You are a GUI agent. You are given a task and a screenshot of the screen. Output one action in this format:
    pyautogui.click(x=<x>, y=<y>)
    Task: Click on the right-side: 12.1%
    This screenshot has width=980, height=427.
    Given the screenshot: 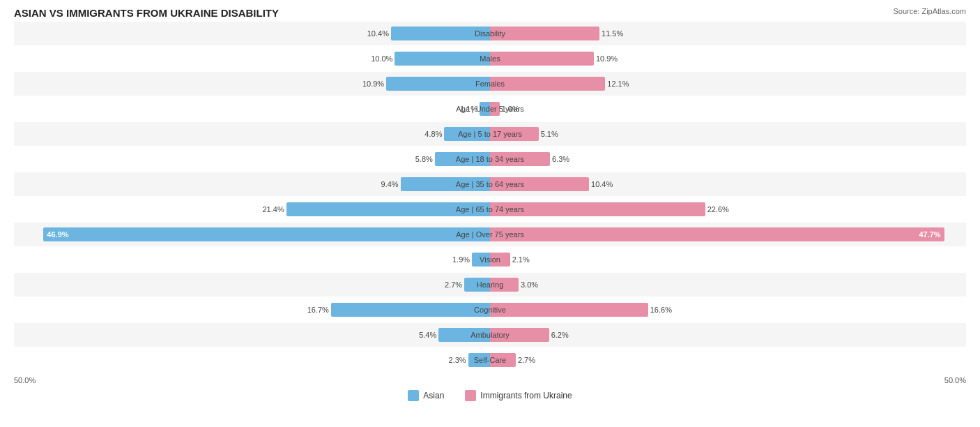 What is the action you would take?
    pyautogui.click(x=728, y=84)
    